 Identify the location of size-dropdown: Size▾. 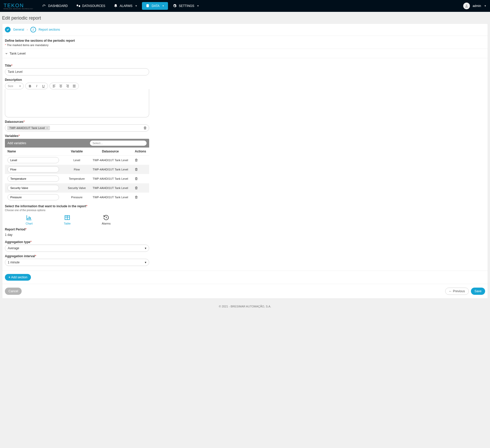
(14, 86).